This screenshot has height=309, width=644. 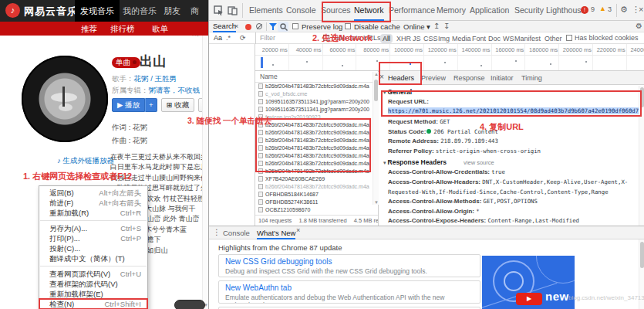 What do you see at coordinates (276, 233) in the screenshot?
I see `drawer-tab-whats-new: What's New` at bounding box center [276, 233].